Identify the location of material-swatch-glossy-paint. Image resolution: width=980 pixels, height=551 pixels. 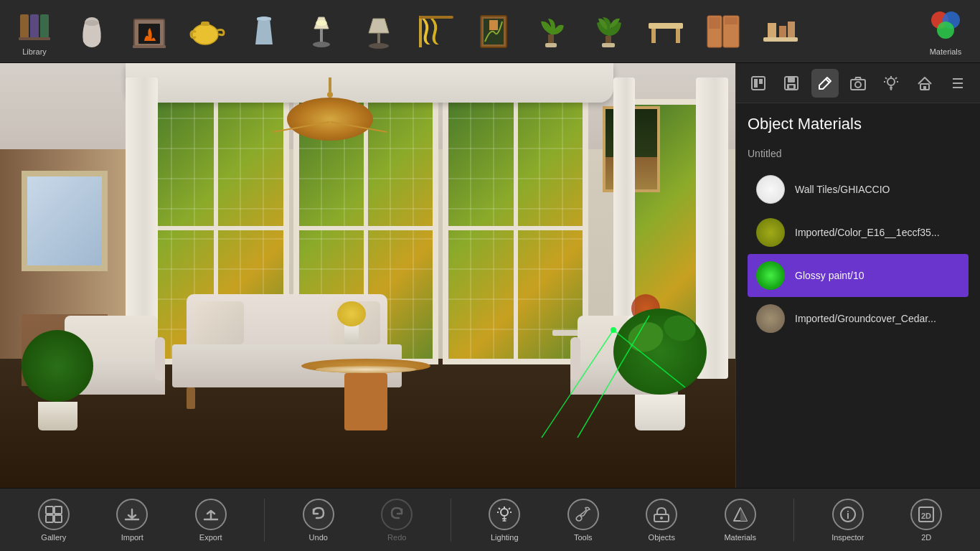
(771, 276).